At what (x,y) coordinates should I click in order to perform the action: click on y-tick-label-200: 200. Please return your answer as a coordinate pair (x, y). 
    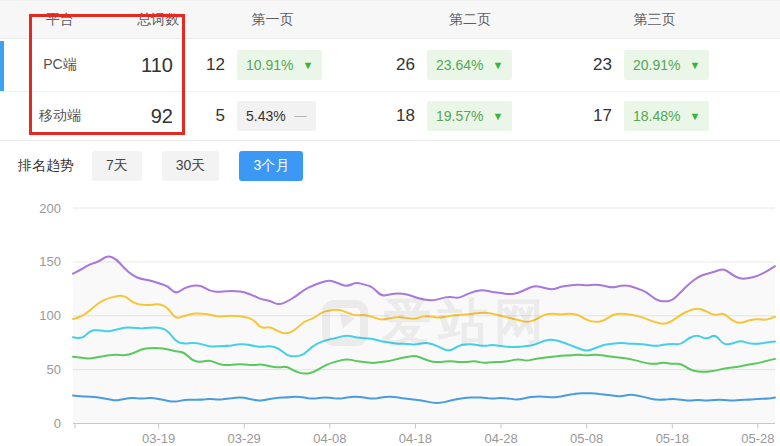
    Looking at the image, I should click on (50, 208).